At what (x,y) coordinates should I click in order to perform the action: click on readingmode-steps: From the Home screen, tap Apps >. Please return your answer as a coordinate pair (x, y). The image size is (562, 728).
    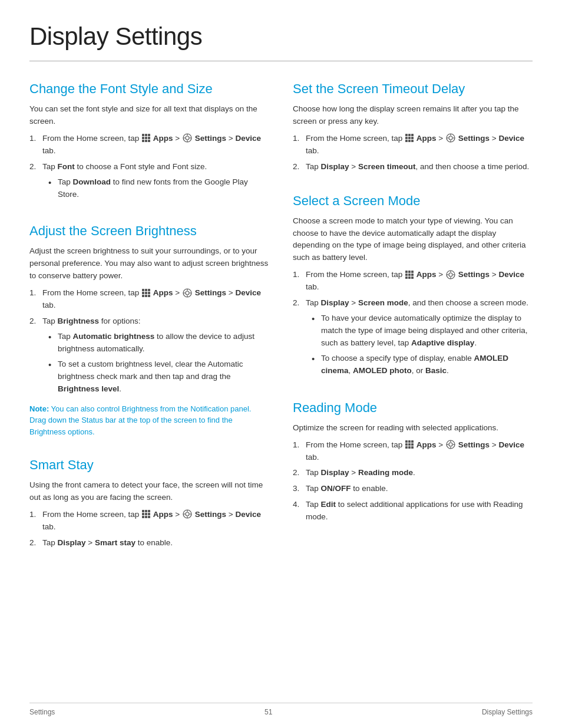
    Looking at the image, I should click on (412, 482).